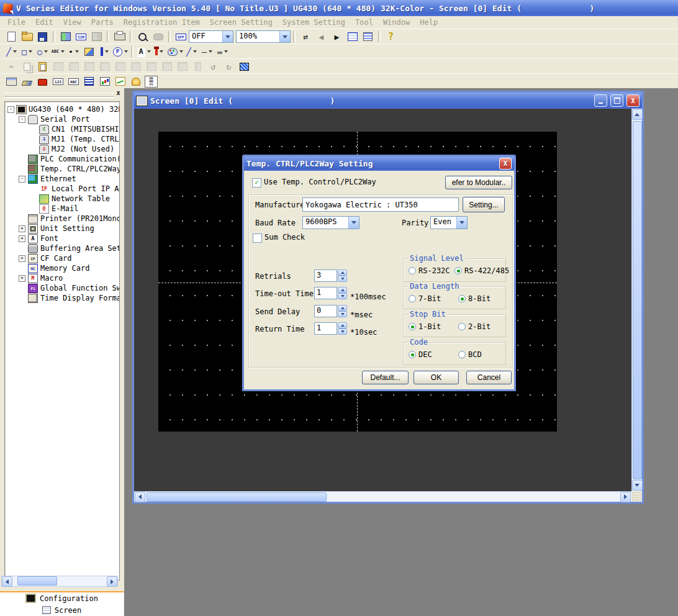  Describe the element at coordinates (62, 109) in the screenshot. I see `tree-item-ug430: -UG430 (640 * 480) 32K-` at that location.